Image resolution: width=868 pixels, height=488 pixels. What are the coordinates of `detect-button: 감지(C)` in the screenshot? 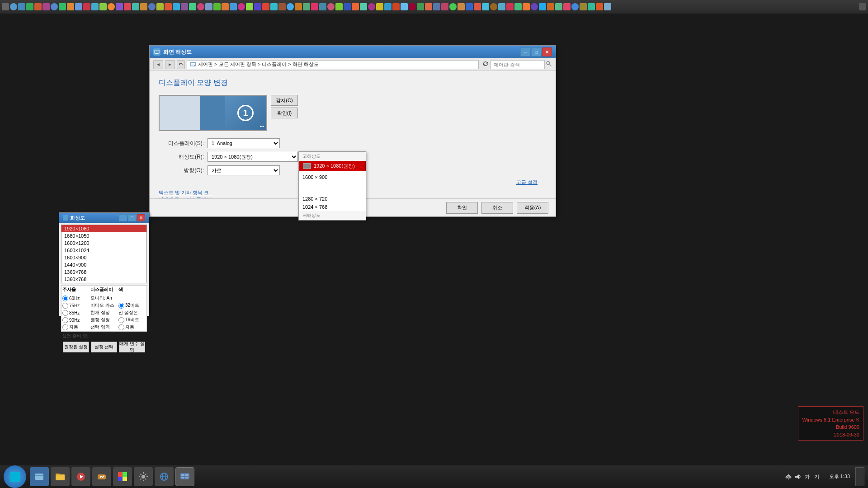 It's located at (284, 100).